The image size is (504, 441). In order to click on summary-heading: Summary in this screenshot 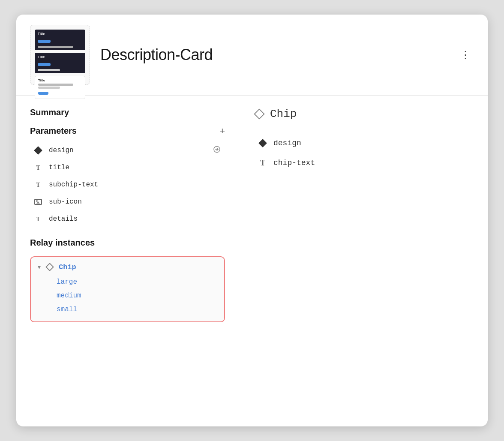, I will do `click(128, 112)`.